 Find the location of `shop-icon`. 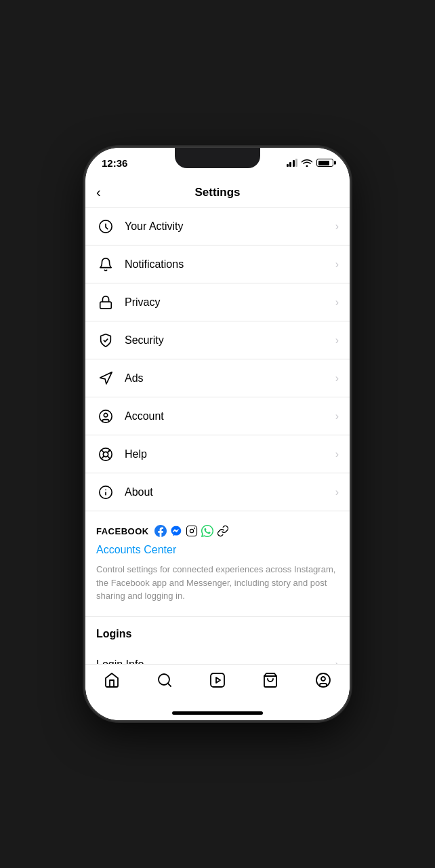

shop-icon is located at coordinates (270, 680).